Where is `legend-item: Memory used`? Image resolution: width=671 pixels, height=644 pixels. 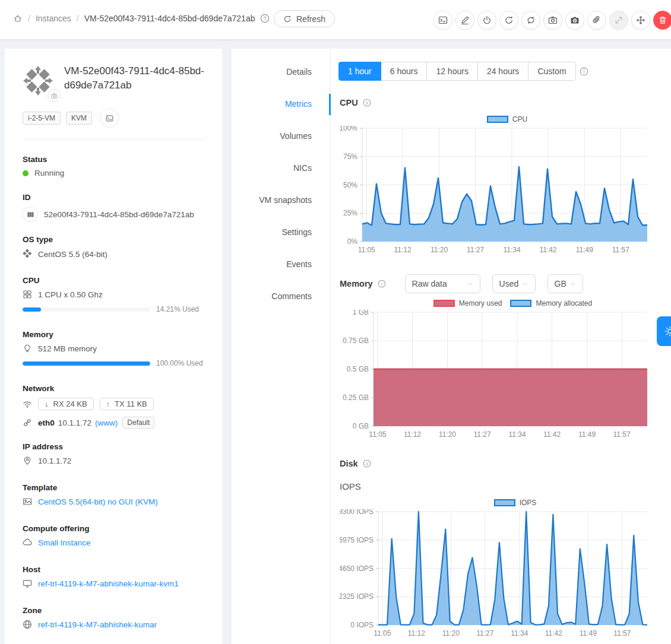
legend-item: Memory used is located at coordinates (468, 303).